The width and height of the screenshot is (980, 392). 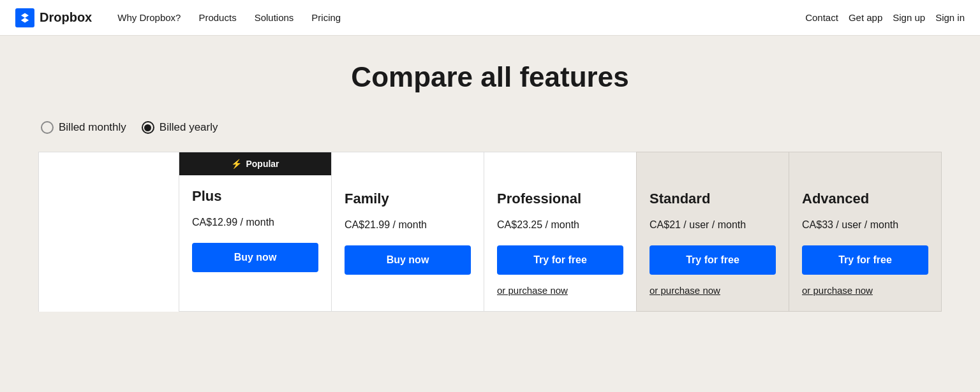 What do you see at coordinates (713, 225) in the screenshot?
I see `plan-standard-price: CA$21 / user / month` at bounding box center [713, 225].